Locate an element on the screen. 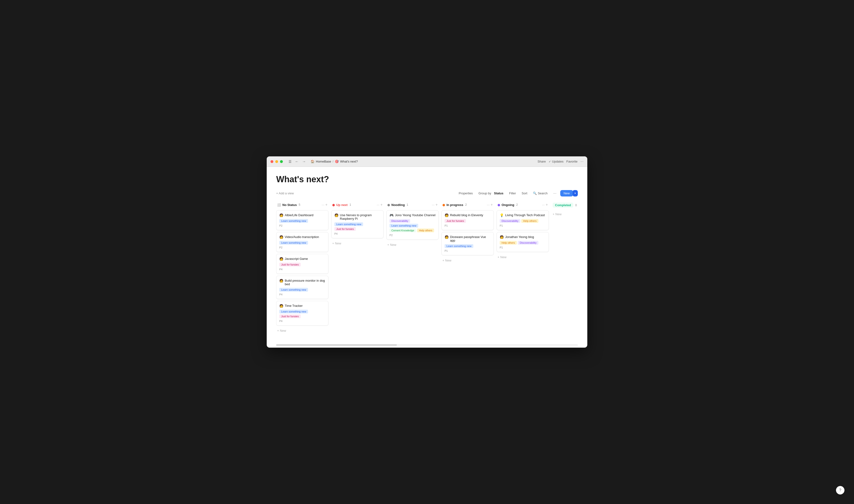  column-add-no-status: + is located at coordinates (326, 205).